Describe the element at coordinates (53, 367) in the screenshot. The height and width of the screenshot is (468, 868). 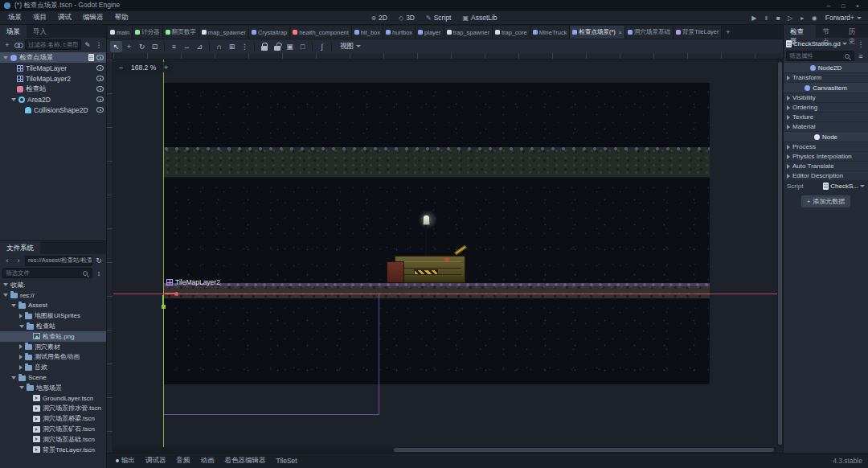
I see `filesystem-item: 音效` at that location.